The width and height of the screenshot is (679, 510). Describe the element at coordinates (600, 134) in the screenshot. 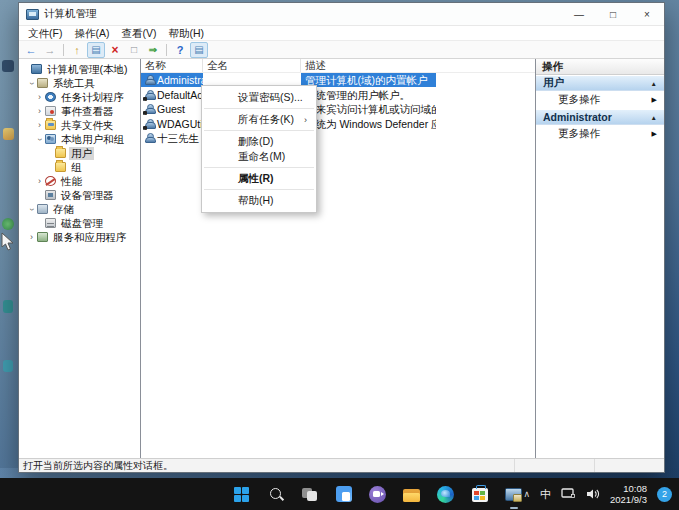

I see `more-actions-administrator: 更多操作 ▶` at that location.